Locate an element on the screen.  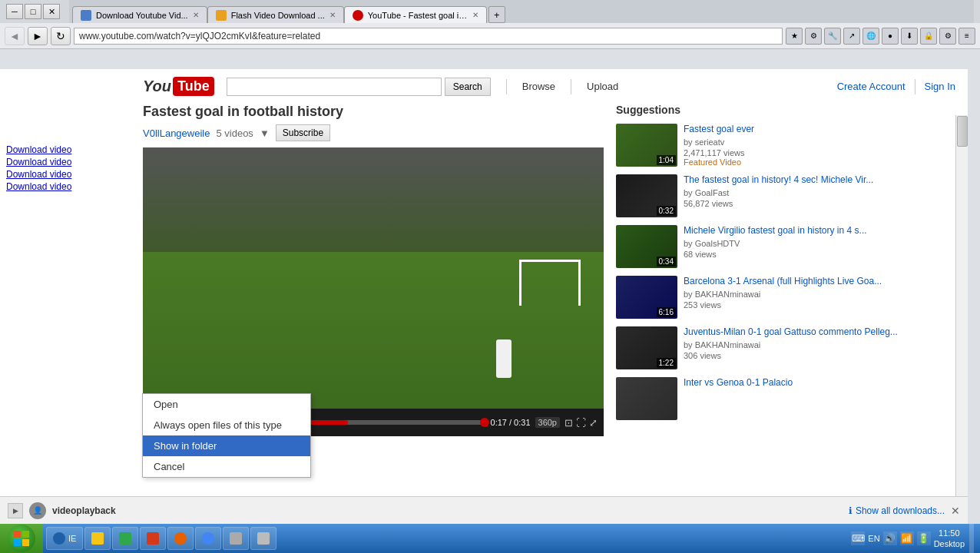
player-figure is located at coordinates (504, 359).